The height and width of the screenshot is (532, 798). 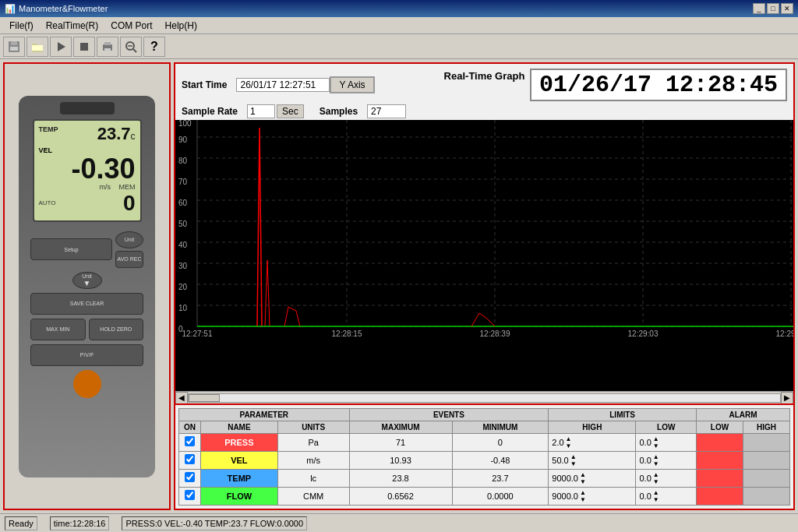 What do you see at coordinates (22, 26) in the screenshot?
I see `menu-file: File(f)` at bounding box center [22, 26].